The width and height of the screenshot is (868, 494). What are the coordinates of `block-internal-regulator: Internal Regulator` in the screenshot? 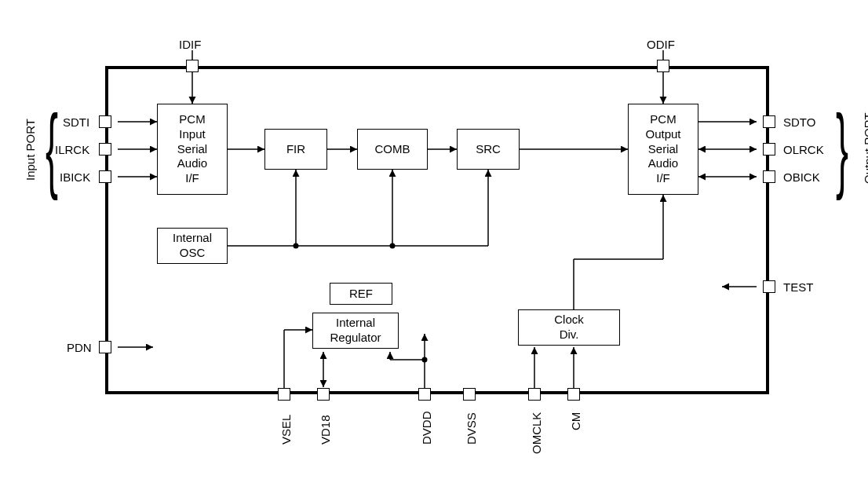 It's located at (356, 331).